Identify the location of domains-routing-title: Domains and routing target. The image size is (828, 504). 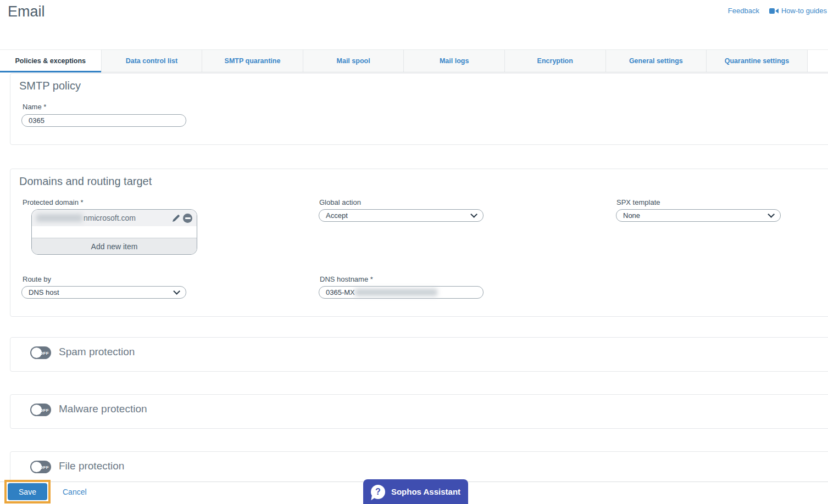
(86, 181).